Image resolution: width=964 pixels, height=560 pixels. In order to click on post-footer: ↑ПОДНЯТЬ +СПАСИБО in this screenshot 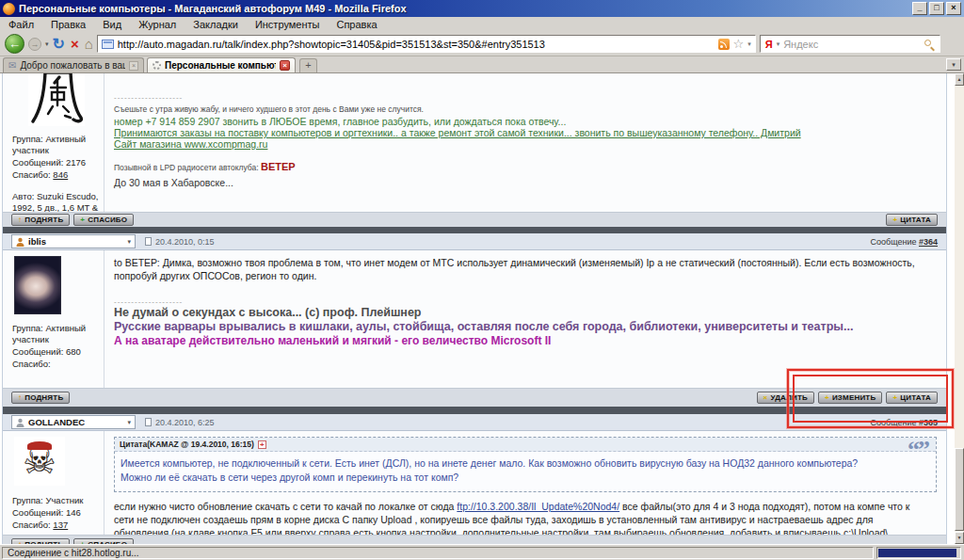, I will do `click(474, 539)`.